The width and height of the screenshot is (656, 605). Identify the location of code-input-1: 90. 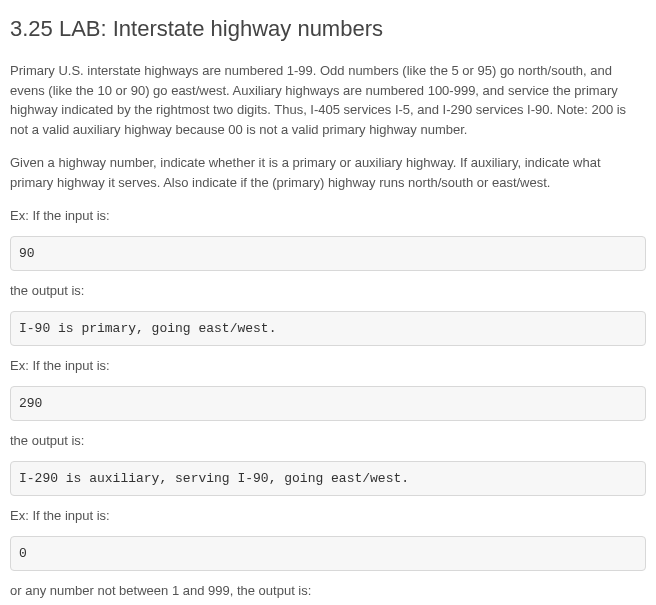
(328, 254).